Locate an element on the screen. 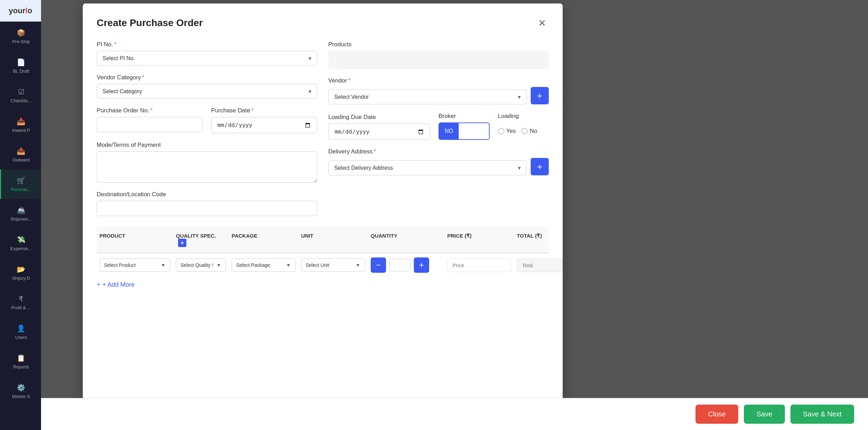  sidebar-label-profit: Profit & ... is located at coordinates (21, 308).